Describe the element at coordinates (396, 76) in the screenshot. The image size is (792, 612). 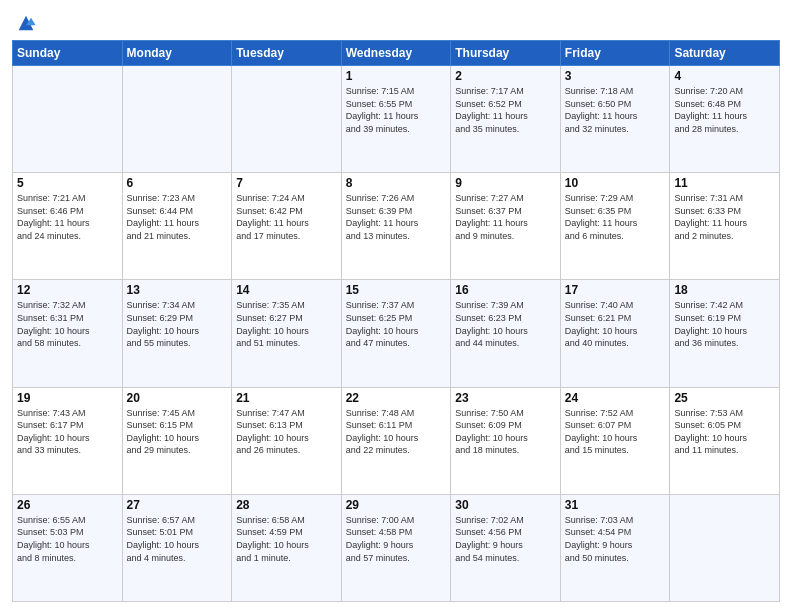
I see `day-number: 1` at that location.